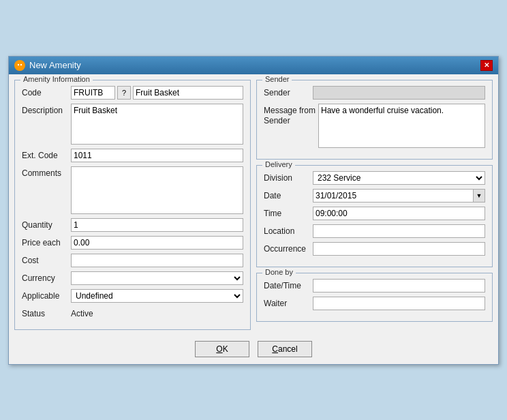 Image resolution: width=507 pixels, height=420 pixels. I want to click on titlebar-left: New Amenity, so click(48, 65).